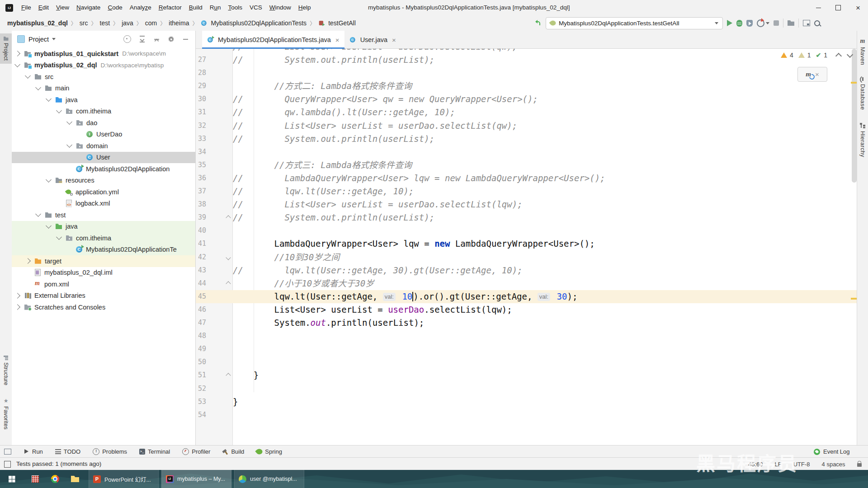 Image resolution: width=868 pixels, height=488 pixels. What do you see at coordinates (526, 284) in the screenshot?
I see `code-line: 44 //小于10岁或者大于30岁` at bounding box center [526, 284].